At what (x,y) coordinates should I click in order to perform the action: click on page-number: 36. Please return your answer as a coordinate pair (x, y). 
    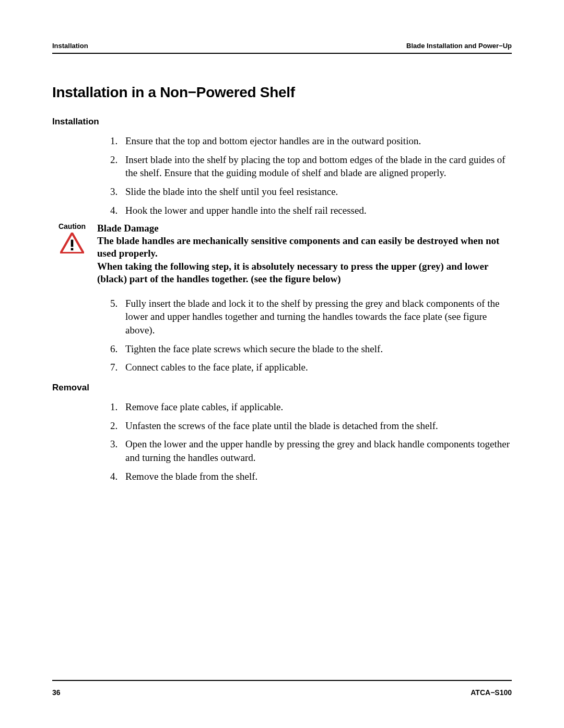
    Looking at the image, I should click on (56, 692).